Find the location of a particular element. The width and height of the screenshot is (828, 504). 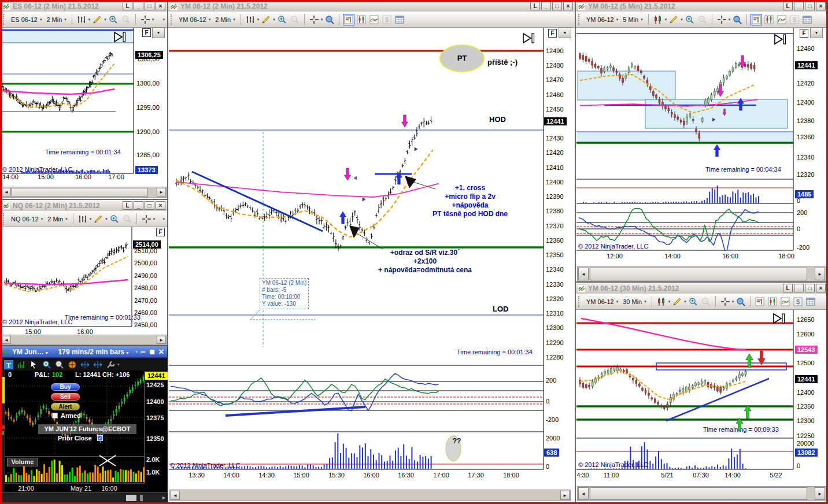

toolbar-overflow-icon: ▾ is located at coordinates (164, 219).